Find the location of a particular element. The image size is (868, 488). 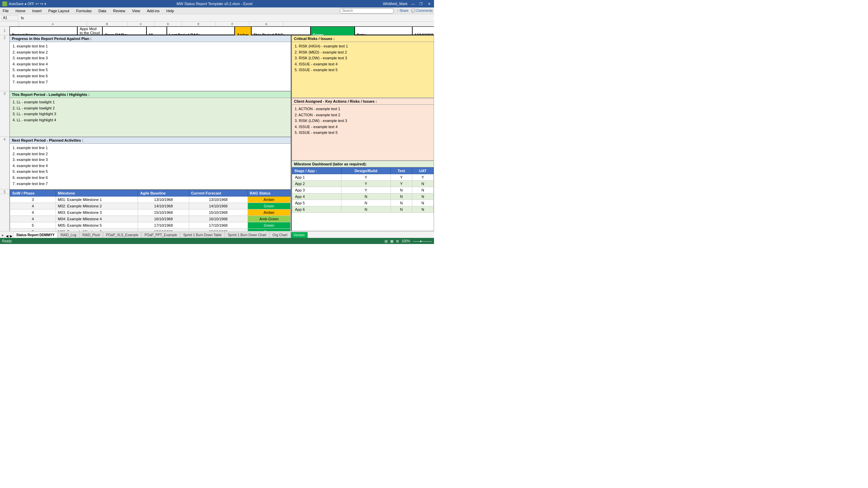

tab-status-report: Status Report DDMMYY is located at coordinates (35, 235).